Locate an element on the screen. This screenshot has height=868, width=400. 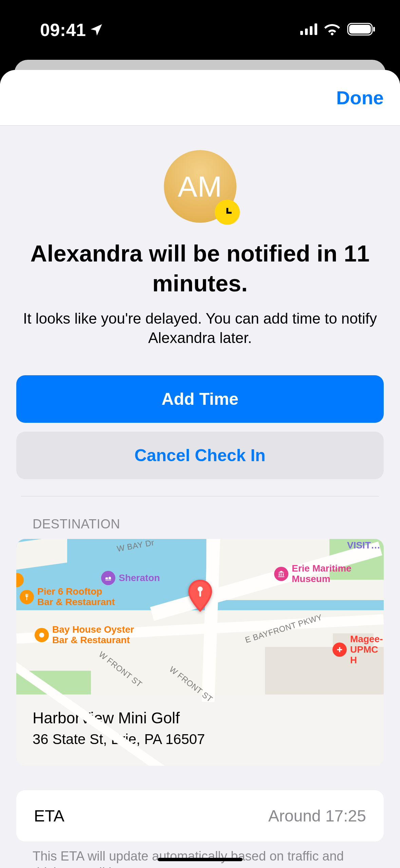
museum-icon is located at coordinates (281, 574).